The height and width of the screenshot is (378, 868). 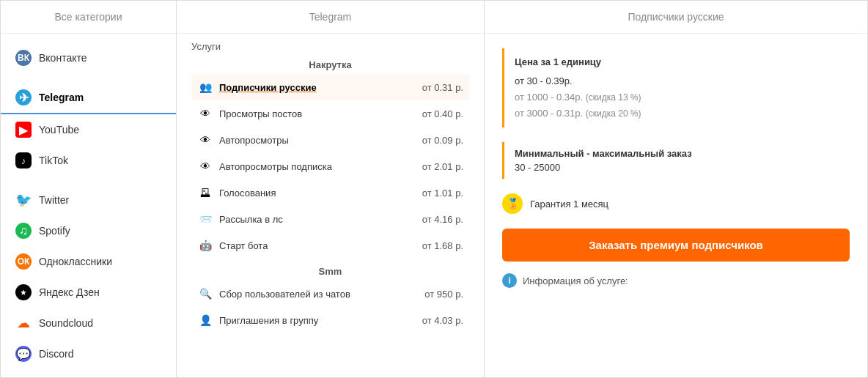 What do you see at coordinates (63, 58) in the screenshot?
I see `sidebar-label-vkonakte: Вконтакте` at bounding box center [63, 58].